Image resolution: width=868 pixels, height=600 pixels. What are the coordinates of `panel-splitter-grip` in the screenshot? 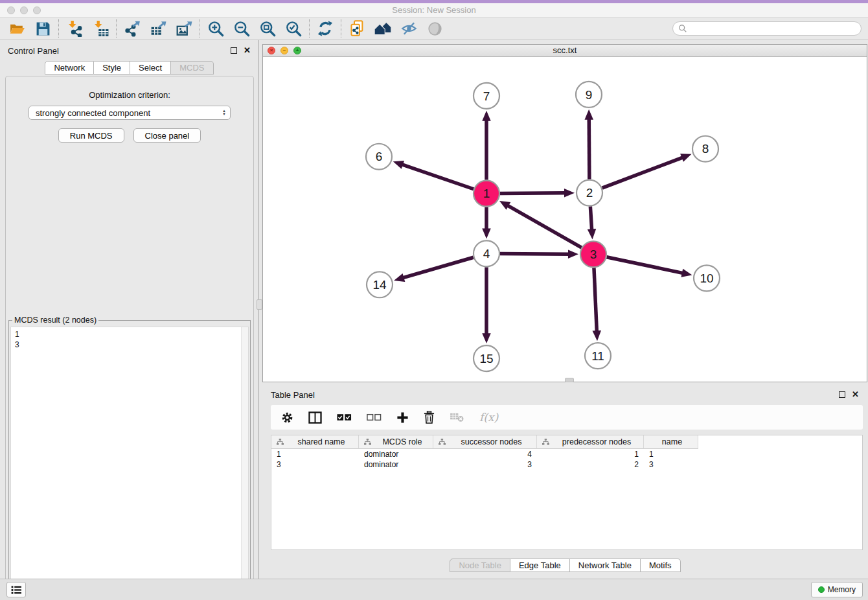 It's located at (259, 305).